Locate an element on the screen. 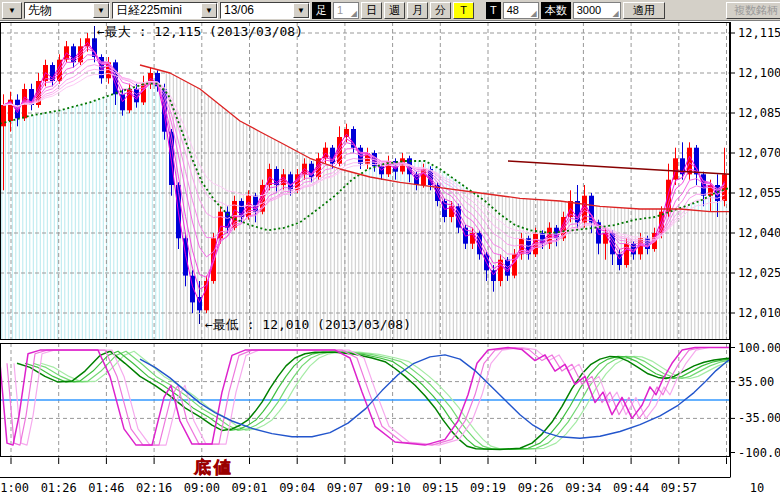 The image size is (780, 500). bar-count-label: 本数 is located at coordinates (556, 10).